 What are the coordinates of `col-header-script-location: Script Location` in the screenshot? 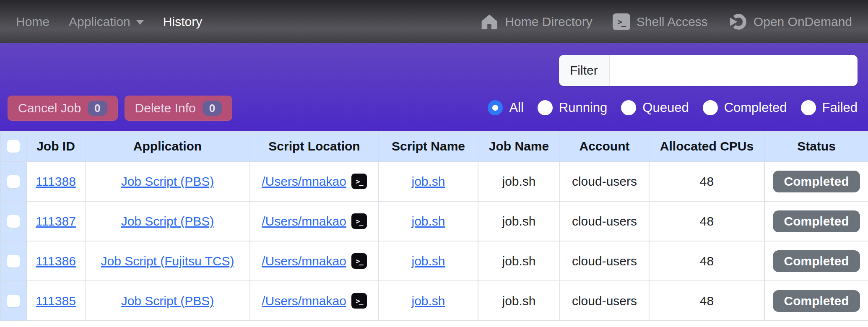 It's located at (314, 146).